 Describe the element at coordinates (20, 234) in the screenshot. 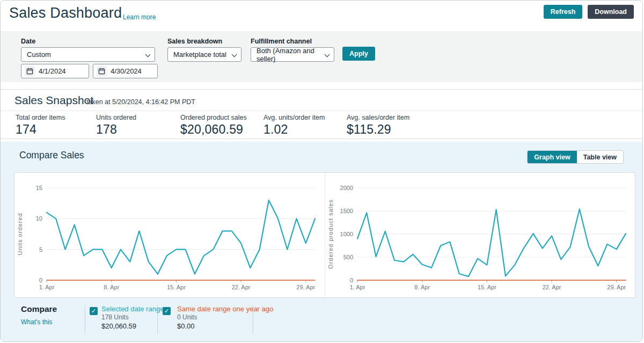

I see `svg-text: Units ordered` at that location.